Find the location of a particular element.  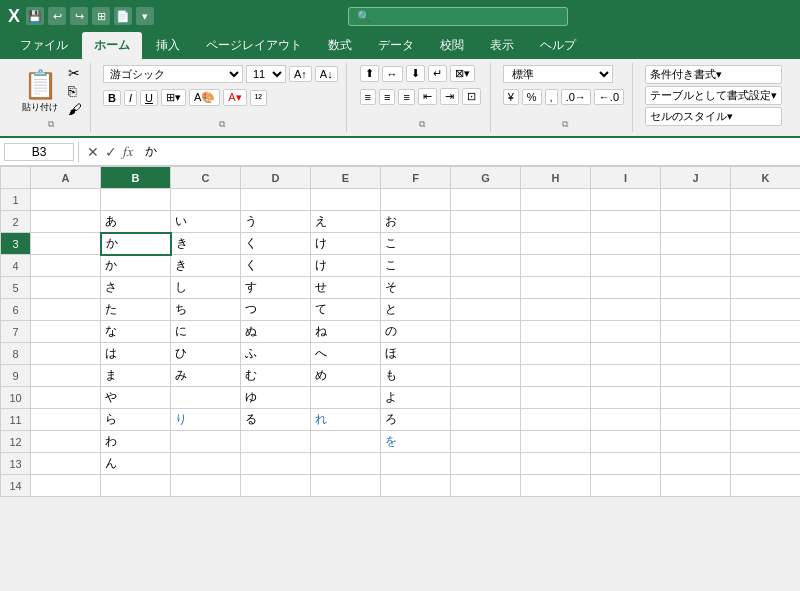

increase-font-button: A↑ is located at coordinates (300, 74).